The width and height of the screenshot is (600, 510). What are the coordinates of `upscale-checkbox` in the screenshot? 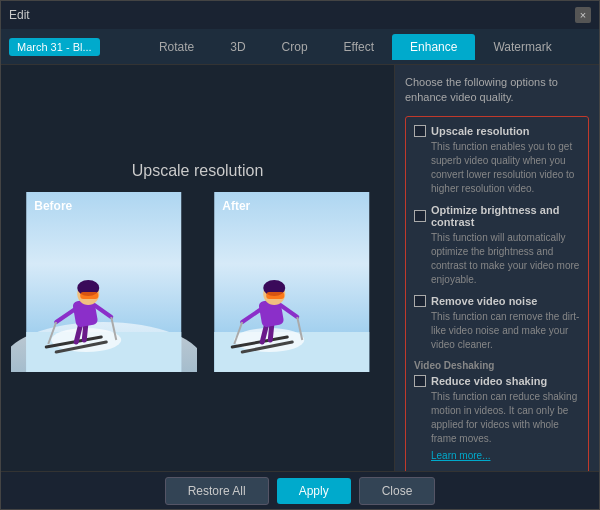 It's located at (420, 131).